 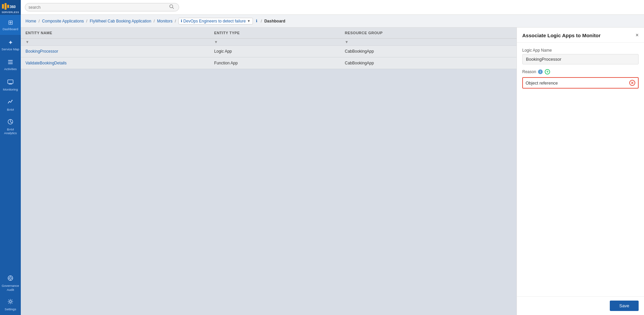 I want to click on search-input, so click(x=99, y=7).